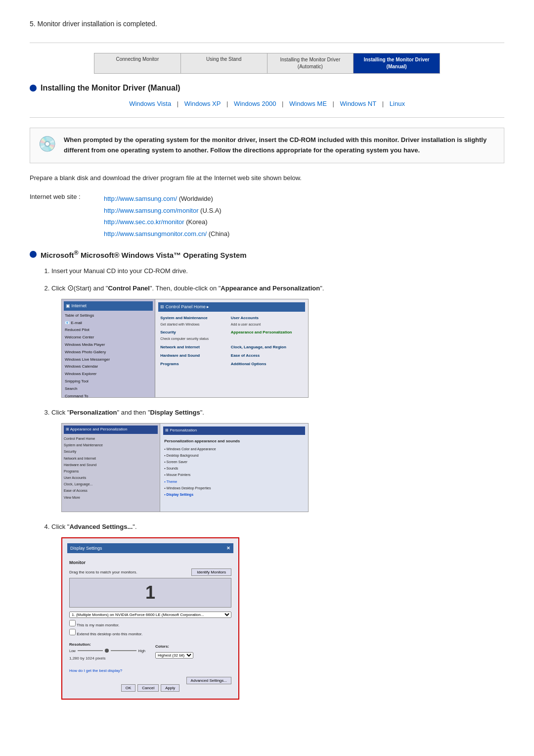  Describe the element at coordinates (150, 563) in the screenshot. I see `ds-monitor-label: Monitor` at that location.